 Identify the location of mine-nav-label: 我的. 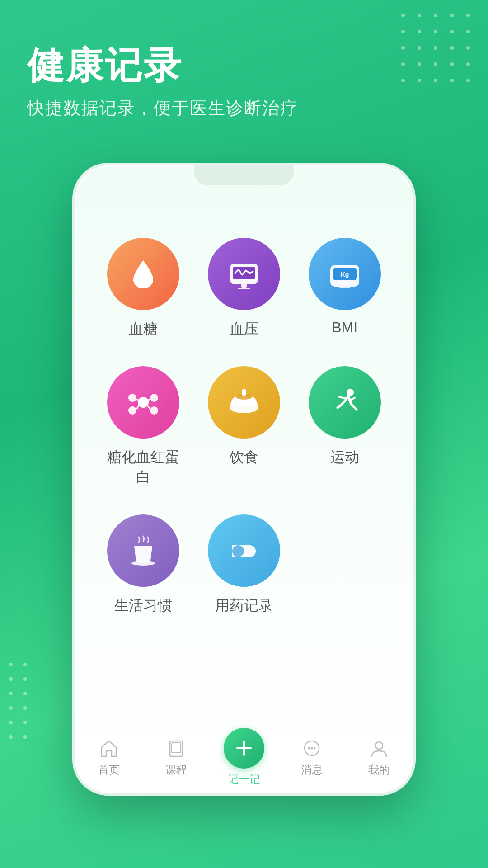
(379, 770).